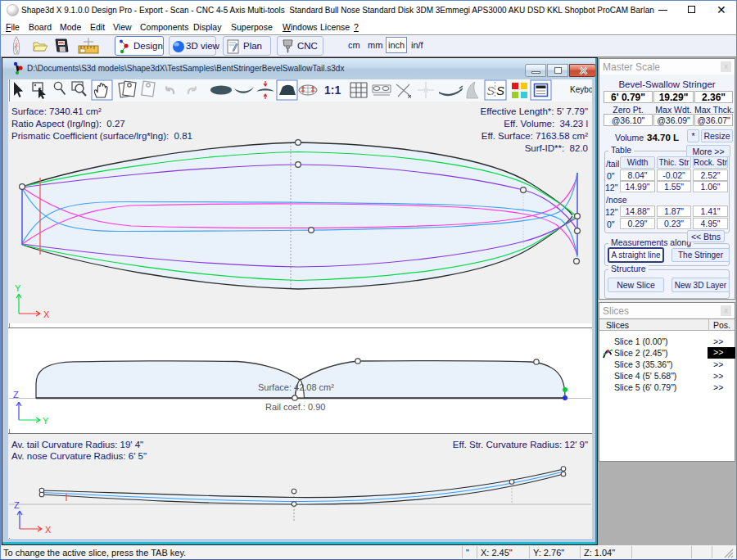 The image size is (737, 560). What do you see at coordinates (534, 111) in the screenshot?
I see `svg-text: Effective Length*: 5' 7.79"` at bounding box center [534, 111].